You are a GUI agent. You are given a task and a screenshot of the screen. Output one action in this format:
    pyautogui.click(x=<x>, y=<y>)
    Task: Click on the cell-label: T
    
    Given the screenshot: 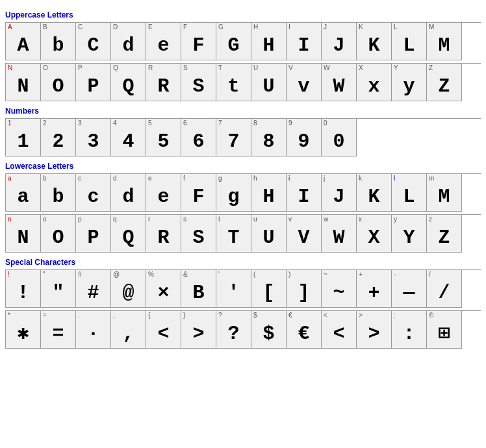 What is the action you would take?
    pyautogui.click(x=220, y=68)
    